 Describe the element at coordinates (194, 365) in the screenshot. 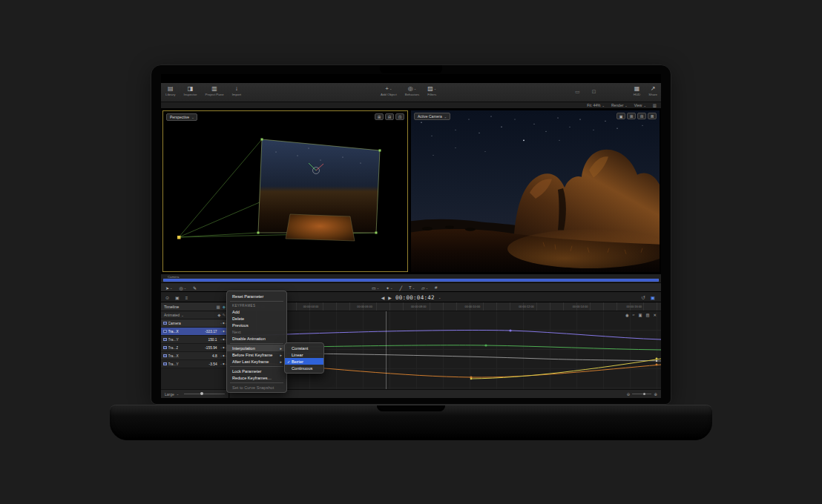

I see `param-row-rotation-y: Tra...Y -3.54 ‹ ◆ ›` at that location.